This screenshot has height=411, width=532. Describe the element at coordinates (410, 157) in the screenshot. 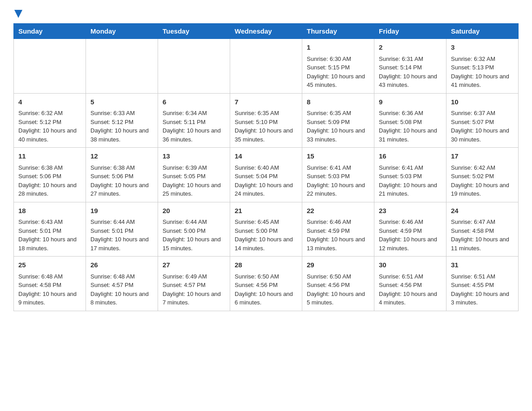

I see `day-number: 16` at that location.